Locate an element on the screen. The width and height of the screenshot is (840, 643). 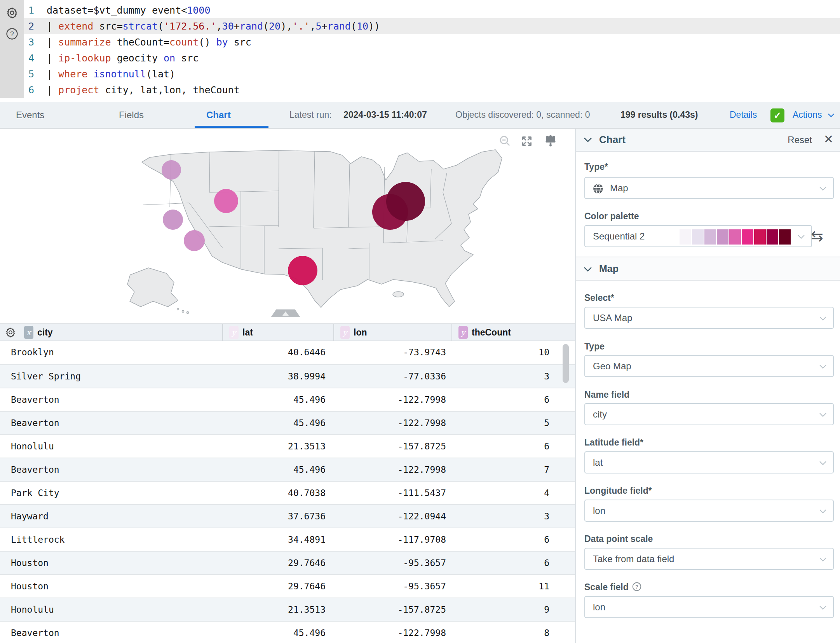
table-row: Brooklyn40.6446-73.974310 is located at coordinates (288, 353).